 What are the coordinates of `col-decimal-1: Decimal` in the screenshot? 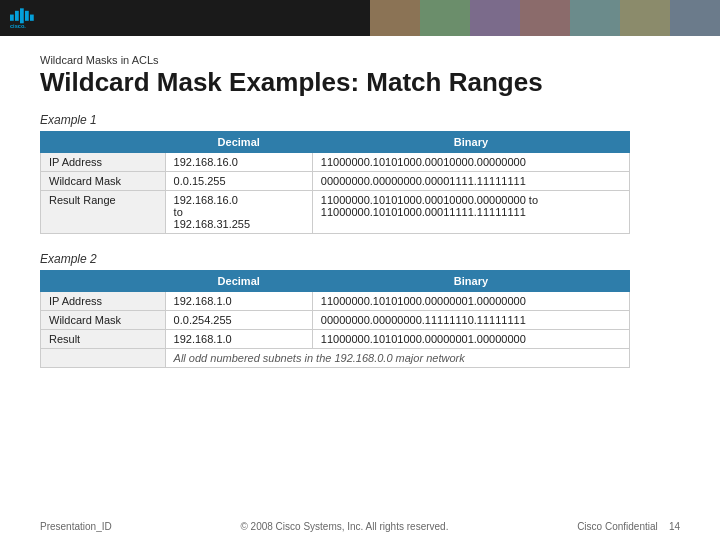 It's located at (238, 142).